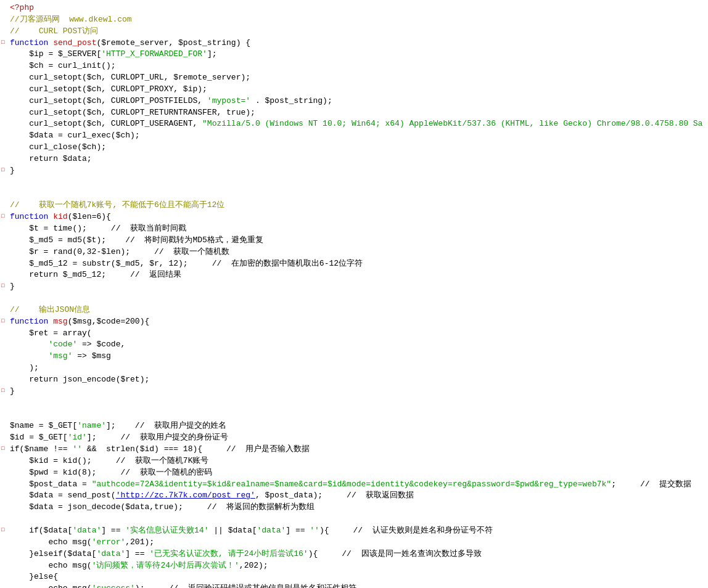 Image resolution: width=708 pixels, height=588 pixels. Describe the element at coordinates (358, 113) in the screenshot. I see `line-content: curl_setopt($ch, CURLOPT_RETURNTRANSFER,…` at that location.